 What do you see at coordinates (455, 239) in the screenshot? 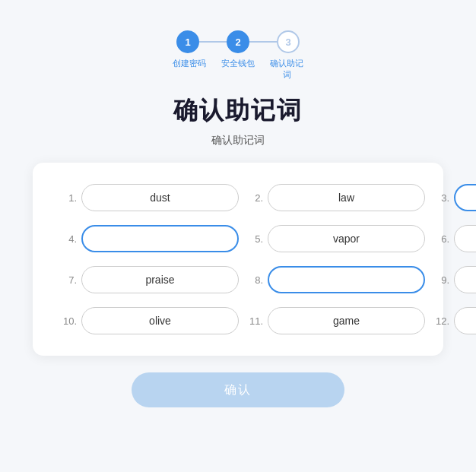
I see `word-row-6: 6.` at bounding box center [455, 239].